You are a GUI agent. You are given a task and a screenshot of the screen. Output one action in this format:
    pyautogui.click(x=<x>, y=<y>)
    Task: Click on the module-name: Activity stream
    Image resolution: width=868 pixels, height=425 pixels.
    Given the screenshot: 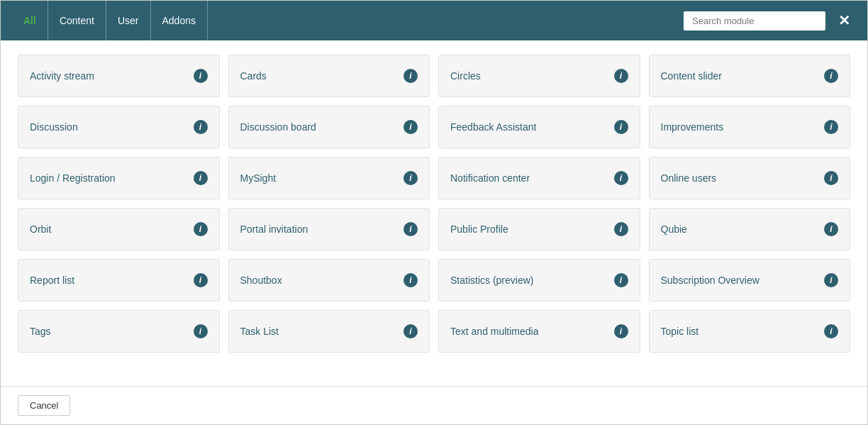 What is the action you would take?
    pyautogui.click(x=62, y=76)
    